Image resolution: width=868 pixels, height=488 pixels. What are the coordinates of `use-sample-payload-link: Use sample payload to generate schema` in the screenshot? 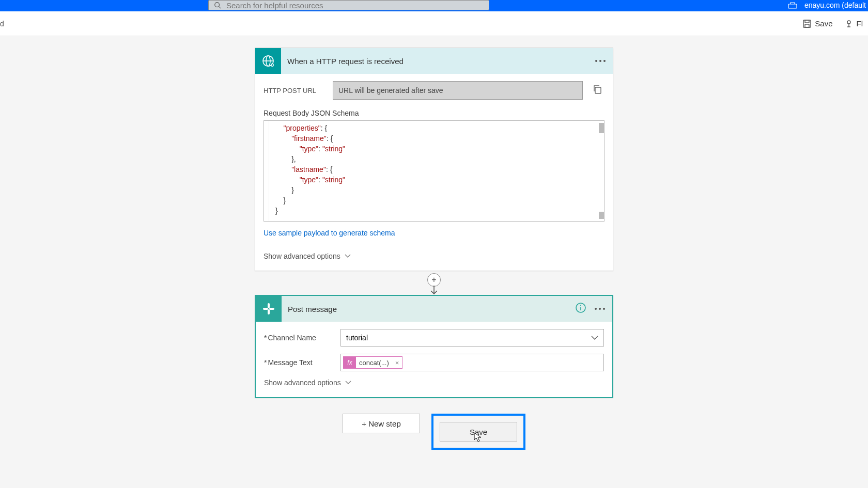 It's located at (329, 233).